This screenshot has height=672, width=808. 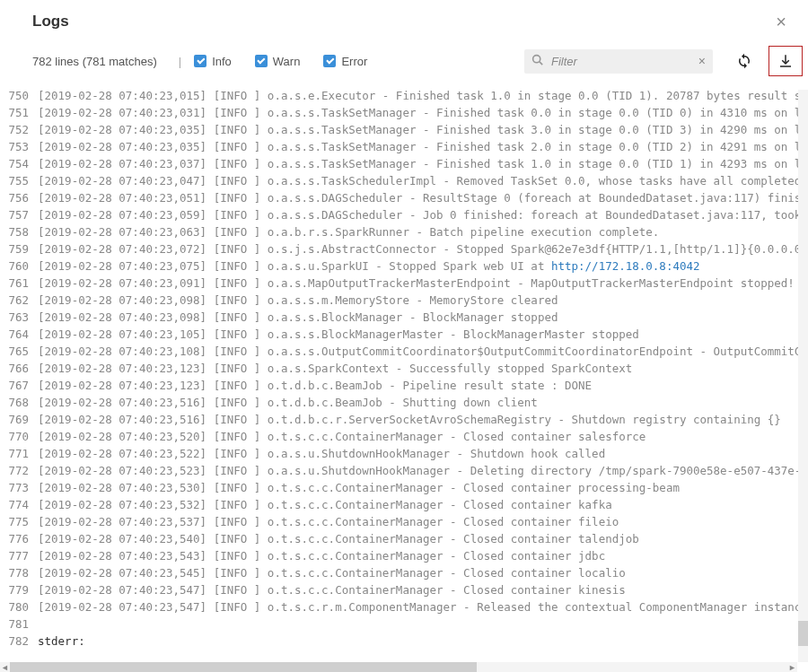 I want to click on log-line: 753[2019-02-28 07:40:23,035] [INFO ] o.a…, so click(x=404, y=147).